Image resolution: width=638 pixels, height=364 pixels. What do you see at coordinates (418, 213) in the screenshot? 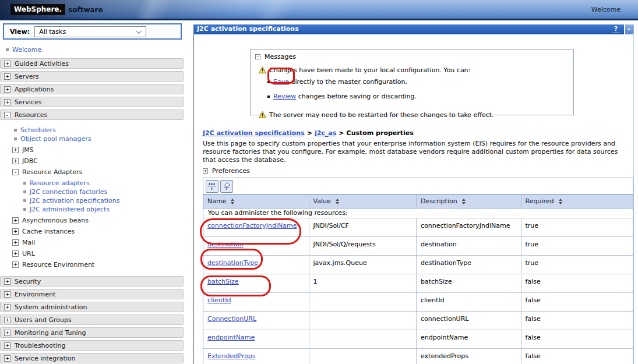
I see `table-caption: You can administer the following resourc…` at bounding box center [418, 213].